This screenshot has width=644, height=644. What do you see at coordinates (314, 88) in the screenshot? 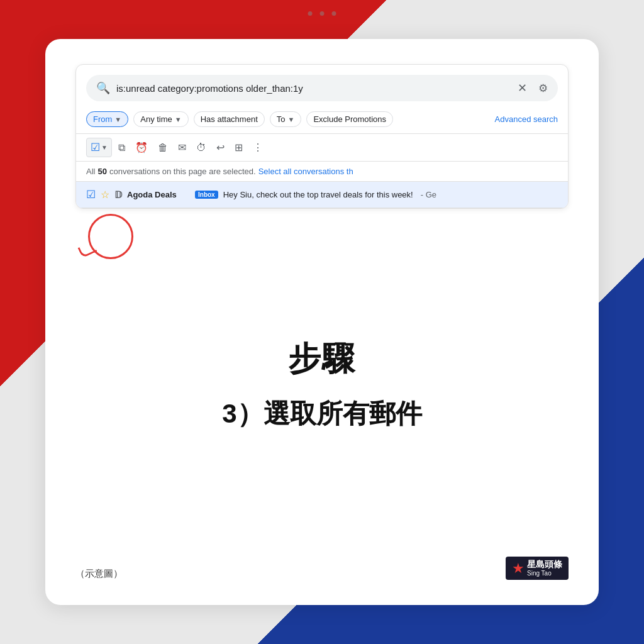
I see `search-query: is:unread category:promotions older_than…` at bounding box center [314, 88].